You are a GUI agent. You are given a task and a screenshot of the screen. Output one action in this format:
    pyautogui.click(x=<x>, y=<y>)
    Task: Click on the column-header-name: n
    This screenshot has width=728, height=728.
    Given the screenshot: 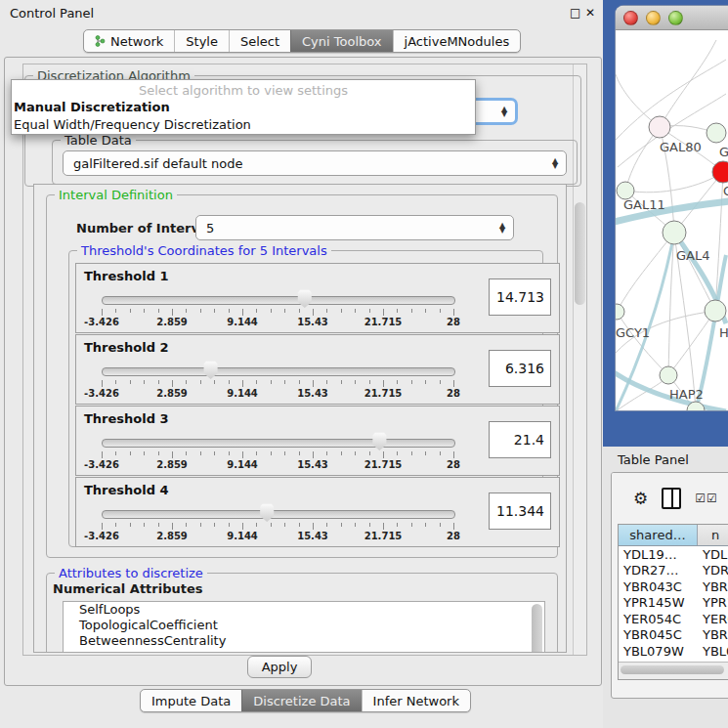 What is the action you would take?
    pyautogui.click(x=713, y=535)
    